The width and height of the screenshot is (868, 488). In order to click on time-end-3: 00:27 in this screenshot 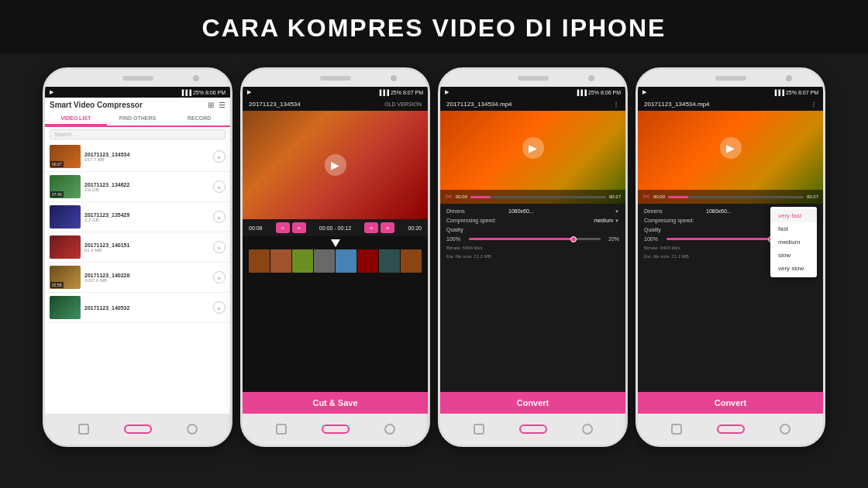, I will do `click(615, 197)`.